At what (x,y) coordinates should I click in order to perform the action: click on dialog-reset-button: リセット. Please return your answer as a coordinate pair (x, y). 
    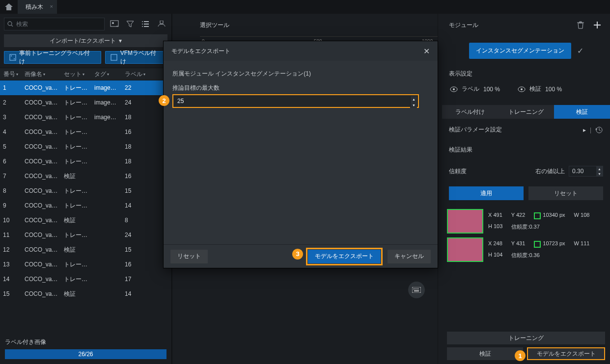
    Looking at the image, I should click on (189, 257).